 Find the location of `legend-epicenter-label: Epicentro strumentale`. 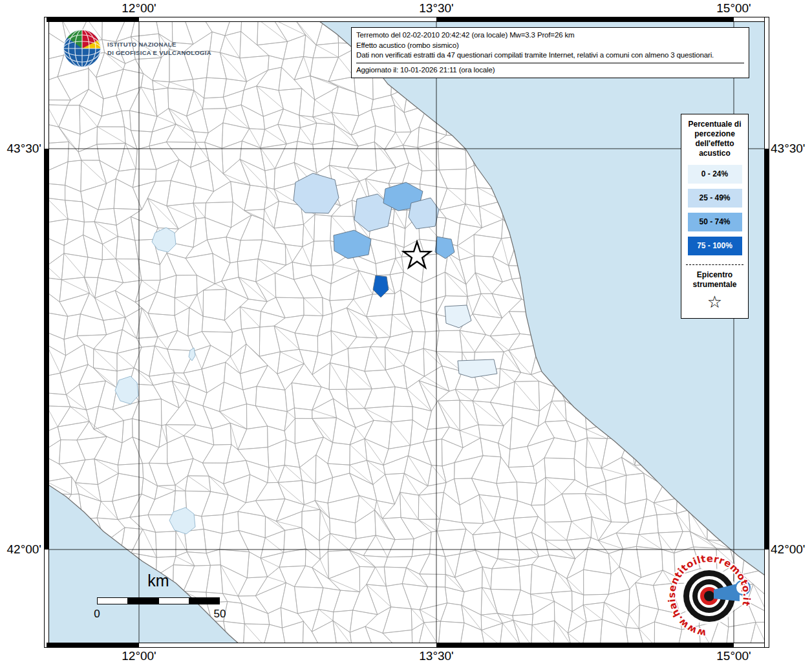

legend-epicenter-label: Epicentro strumentale is located at coordinates (715, 280).